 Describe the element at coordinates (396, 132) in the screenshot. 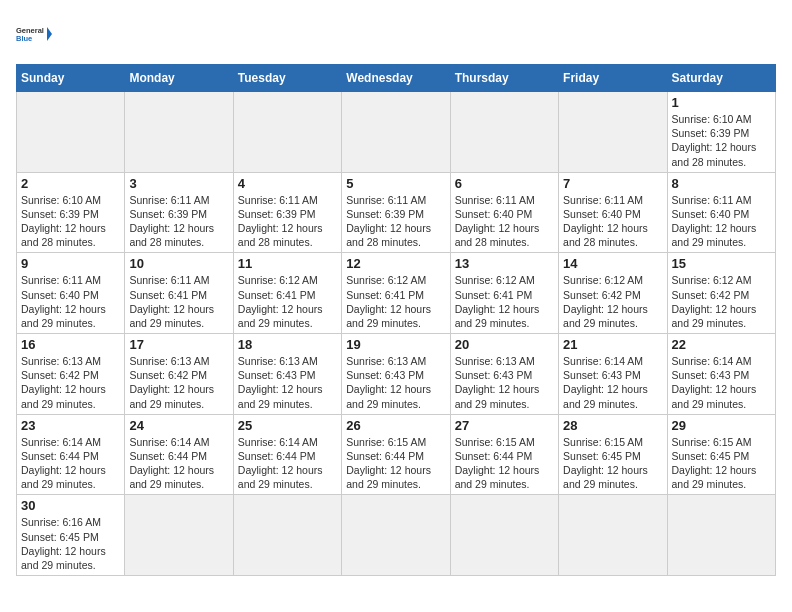

I see `week-row-1: 1Sunrise: 6:10 AMSunset: 6:39 PMDaylight…` at that location.